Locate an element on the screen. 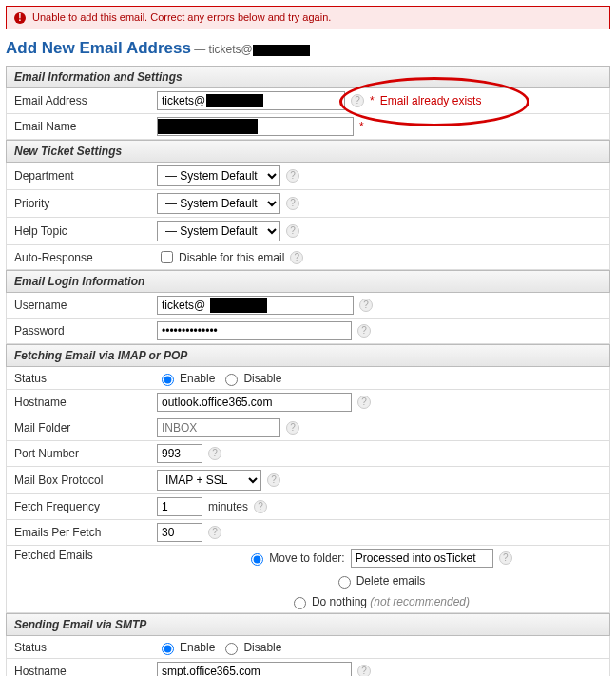  label-mailbox-protocol: Mail Box Protocol is located at coordinates (86, 480).